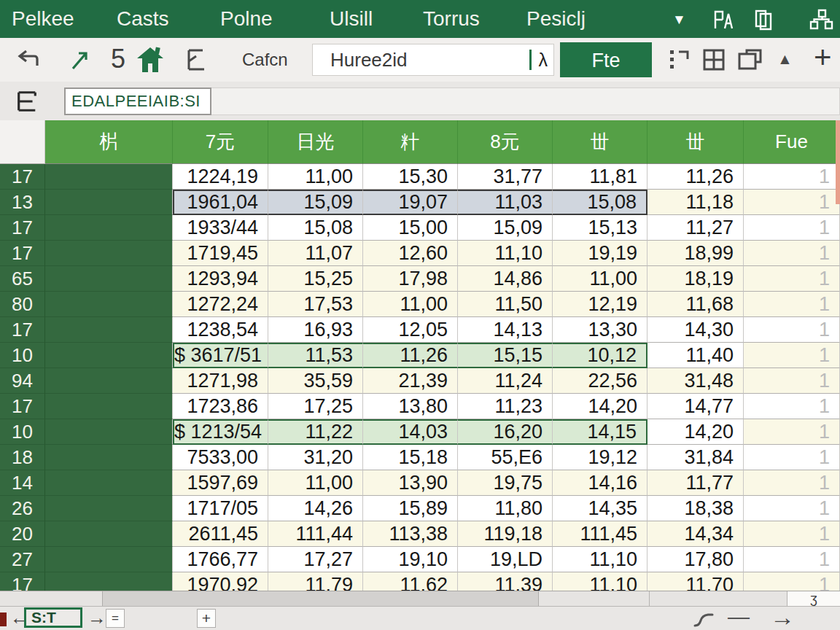 The image size is (840, 630). What do you see at coordinates (220, 176) in the screenshot?
I see `grid-cell: 1224,19` at bounding box center [220, 176].